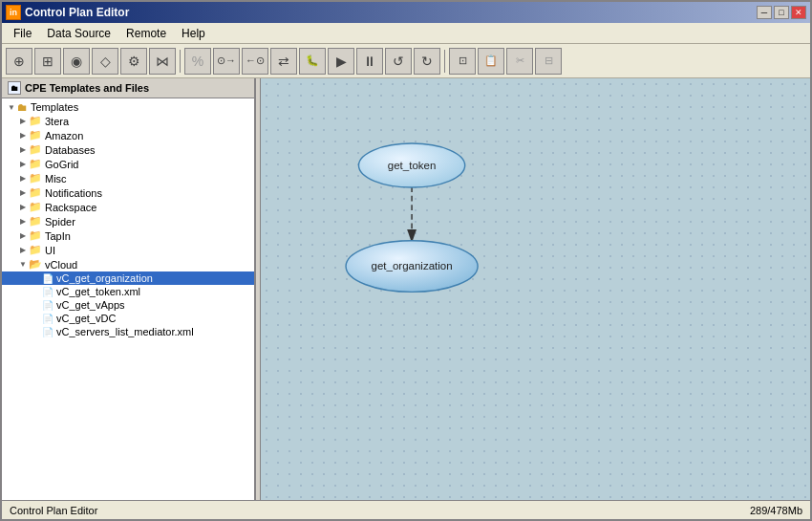 This screenshot has width=812, height=521. What do you see at coordinates (23, 107) in the screenshot?
I see `folder-icon: 🖿` at bounding box center [23, 107].